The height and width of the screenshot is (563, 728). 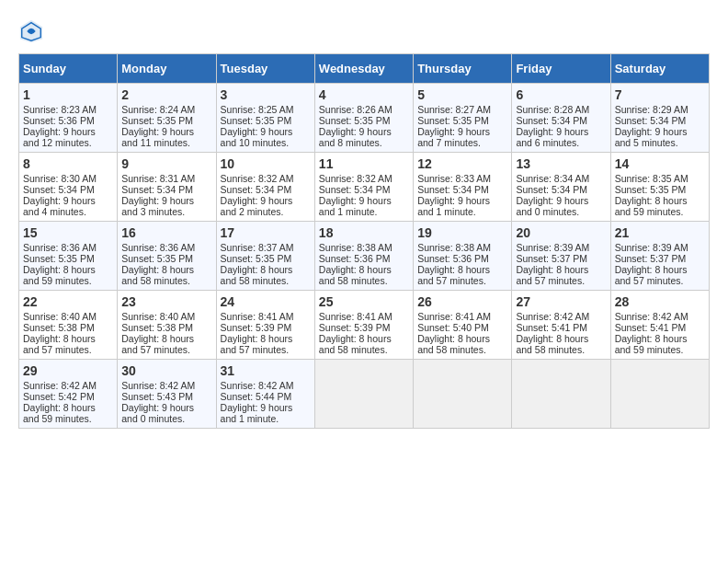 I want to click on calendar-cell: 30 Sunrise: 8:42 AM Sunset: 5:43 PM Dayl…, so click(x=167, y=394).